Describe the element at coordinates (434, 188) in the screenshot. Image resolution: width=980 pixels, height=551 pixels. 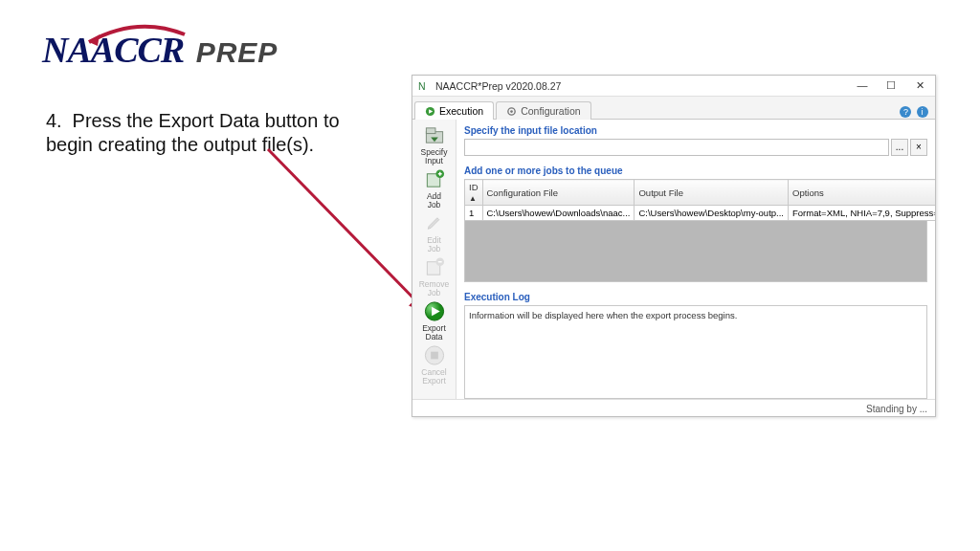
I see `add-job-button: Add Job` at that location.